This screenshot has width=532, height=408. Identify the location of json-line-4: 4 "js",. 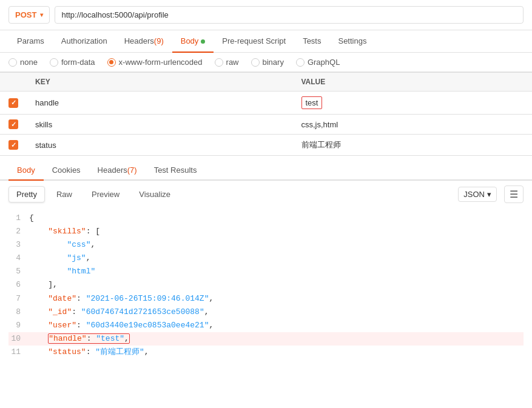
(266, 258).